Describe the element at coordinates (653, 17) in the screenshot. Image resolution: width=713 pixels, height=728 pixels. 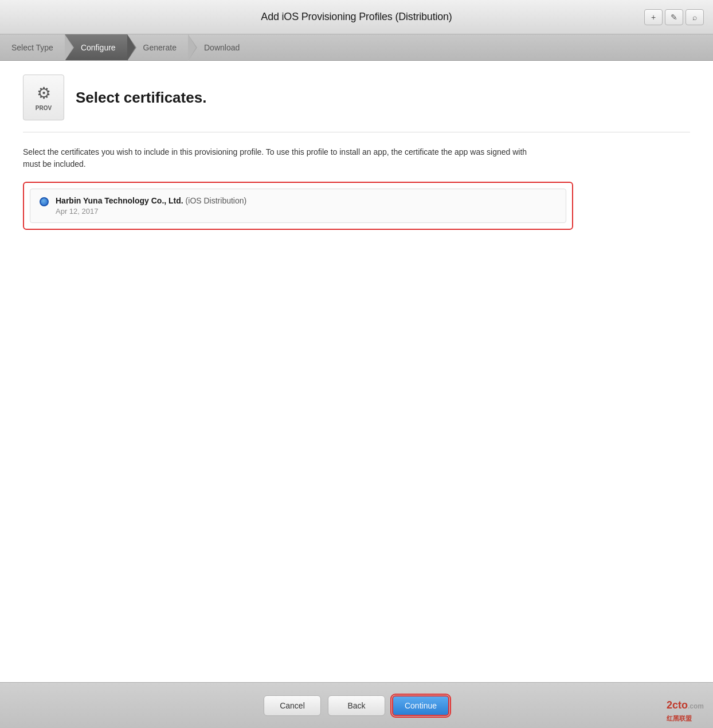
I see `add-button: +` at that location.